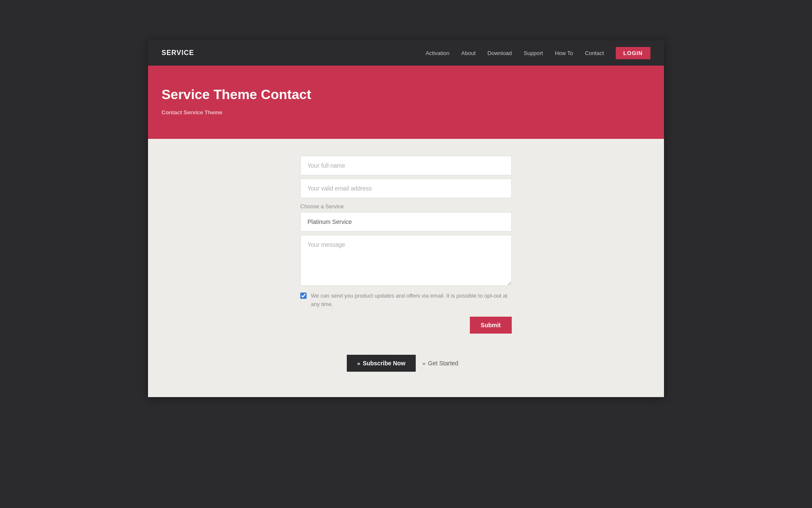 The image size is (812, 508). What do you see at coordinates (359, 363) in the screenshot?
I see `subscribe-chevron-icon: »` at bounding box center [359, 363].